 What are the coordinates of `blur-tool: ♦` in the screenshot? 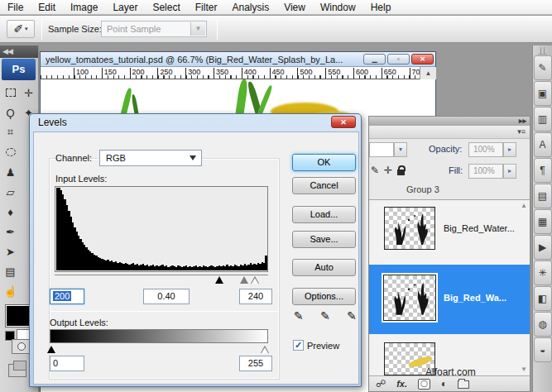 It's located at (10, 212).